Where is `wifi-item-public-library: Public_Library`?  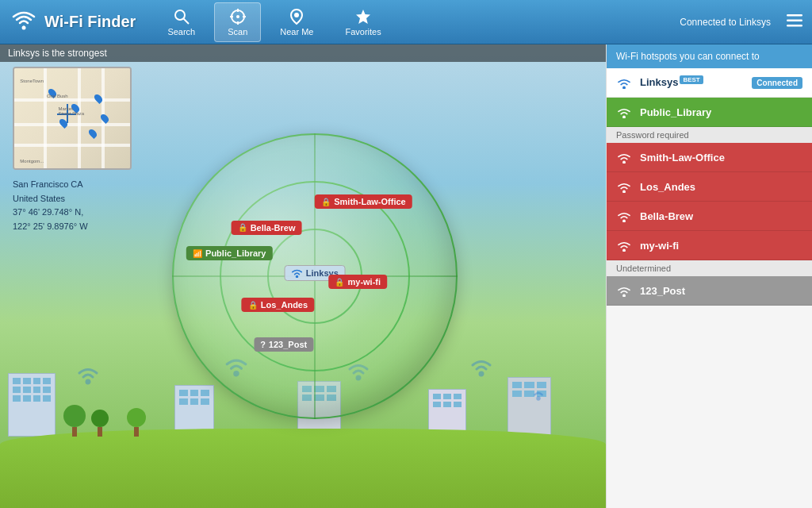
wifi-item-public-library: Public_Library is located at coordinates (709, 113).